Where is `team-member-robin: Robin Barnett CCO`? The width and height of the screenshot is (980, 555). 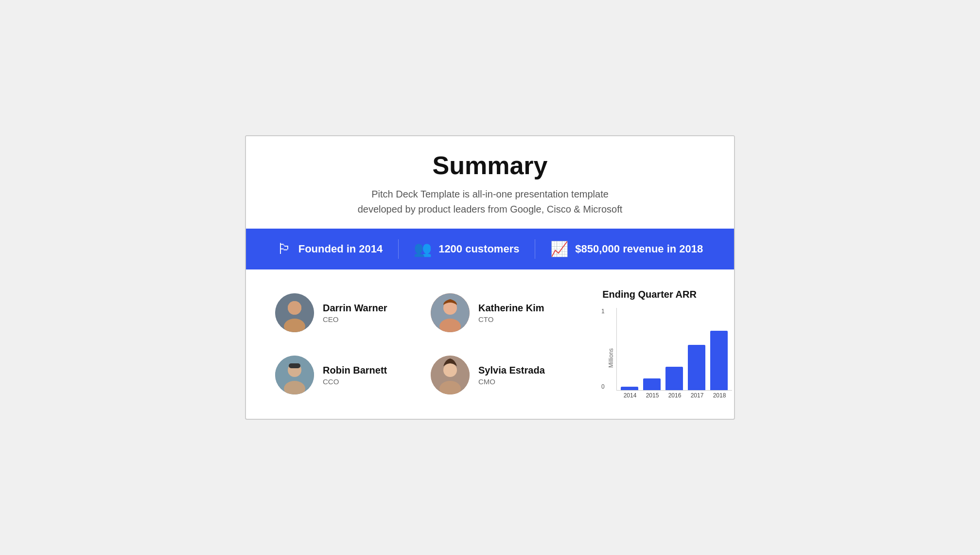 team-member-robin: Robin Barnett CCO is located at coordinates (338, 376).